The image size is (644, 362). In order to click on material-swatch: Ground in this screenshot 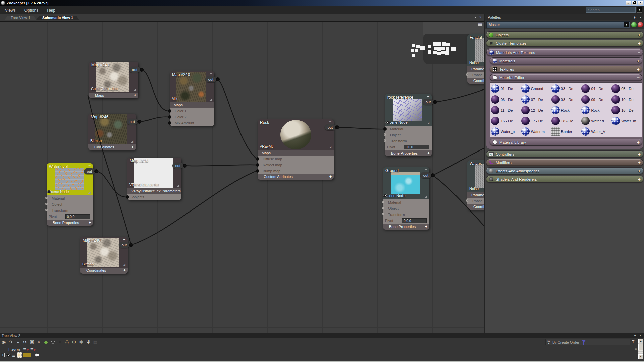, I will do `click(536, 88)`.